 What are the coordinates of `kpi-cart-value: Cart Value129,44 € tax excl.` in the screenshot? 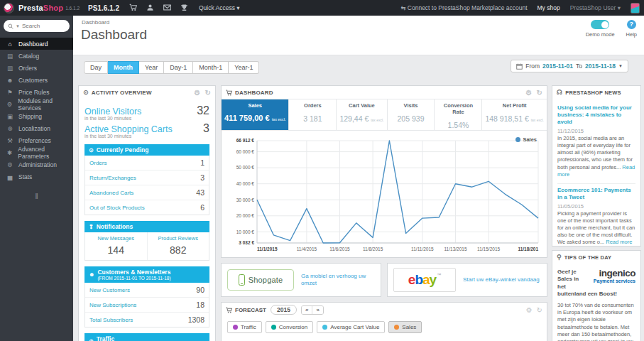 It's located at (362, 115).